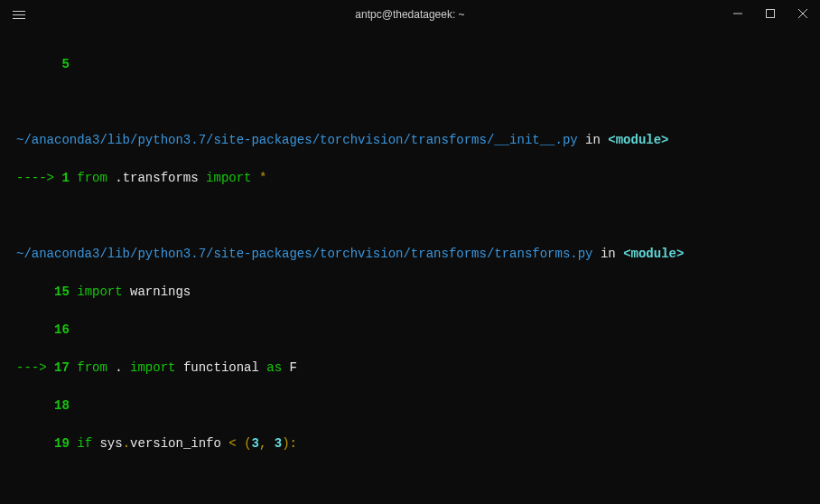 The width and height of the screenshot is (820, 504). What do you see at coordinates (410, 406) in the screenshot?
I see `code-line: 18` at bounding box center [410, 406].